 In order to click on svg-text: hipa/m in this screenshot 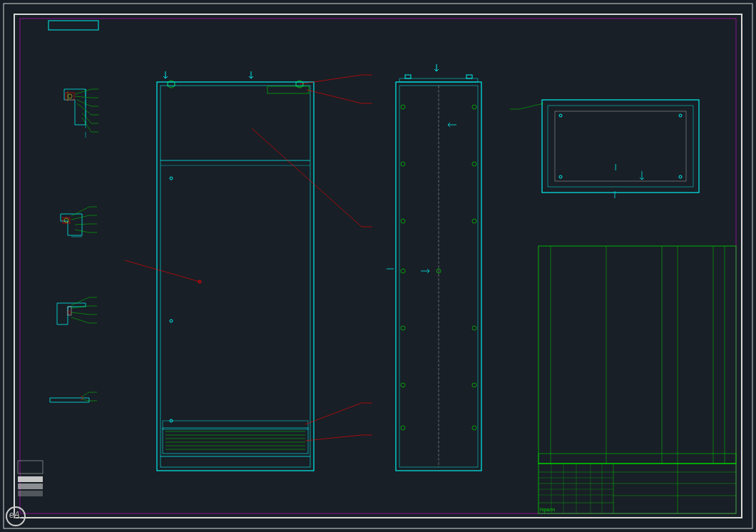, I will do `click(548, 510)`.